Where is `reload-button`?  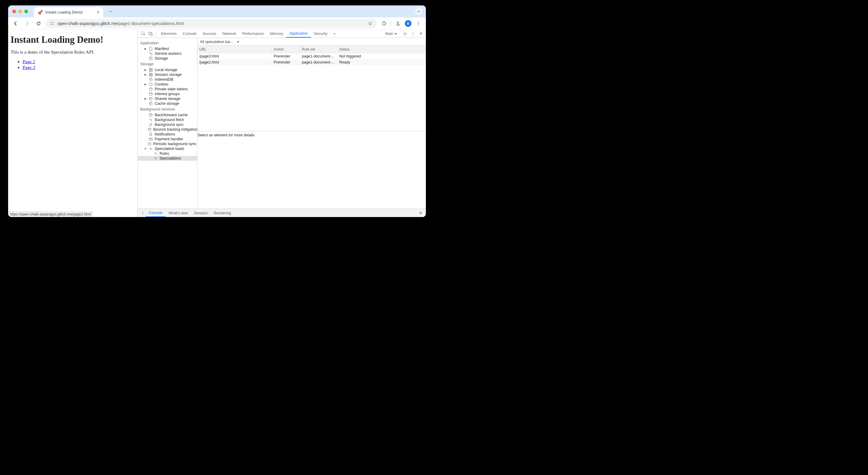
reload-button is located at coordinates (38, 24).